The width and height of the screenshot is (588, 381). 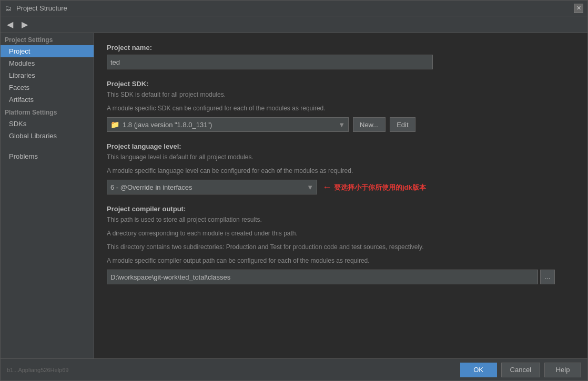 What do you see at coordinates (151, 187) in the screenshot?
I see `language-level-value: 6 - @Override in interfaces` at bounding box center [151, 187].